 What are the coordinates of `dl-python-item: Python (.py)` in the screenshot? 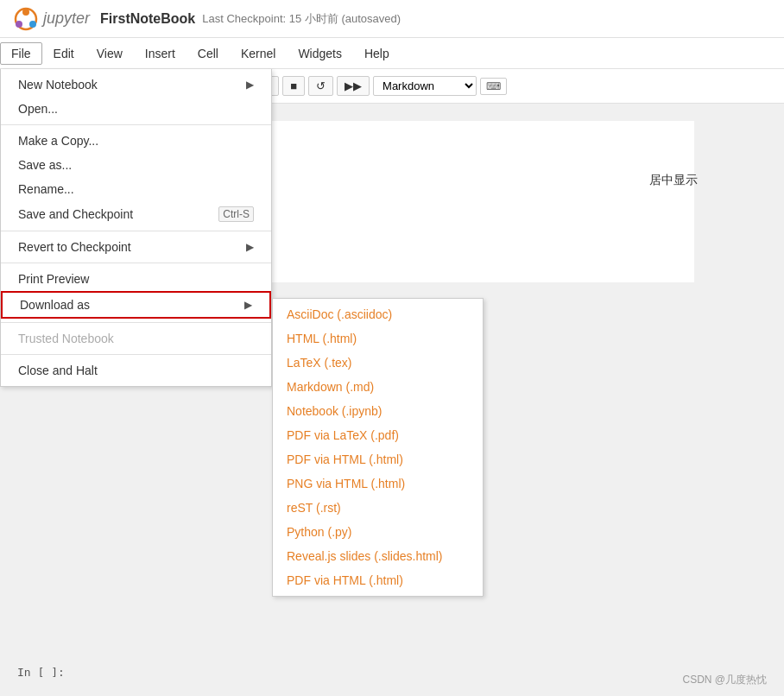 It's located at (378, 532).